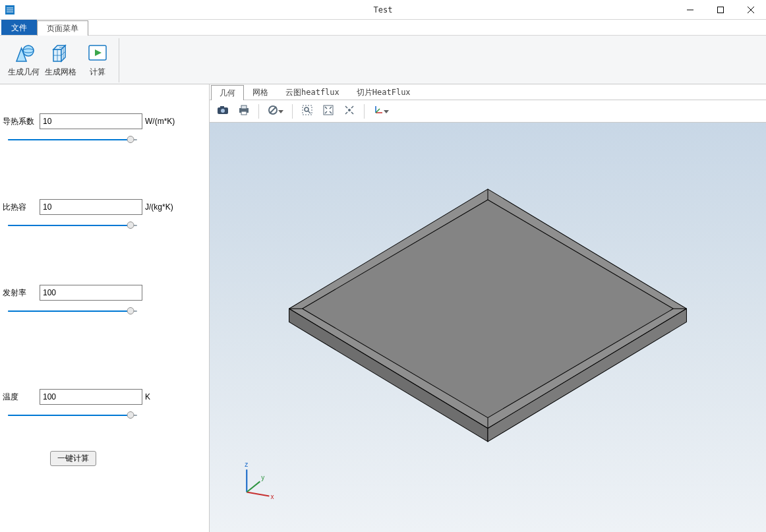 Image resolution: width=766 pixels, height=532 pixels. What do you see at coordinates (61, 73) in the screenshot?
I see `build-mesh-label: 生成网格` at bounding box center [61, 73].